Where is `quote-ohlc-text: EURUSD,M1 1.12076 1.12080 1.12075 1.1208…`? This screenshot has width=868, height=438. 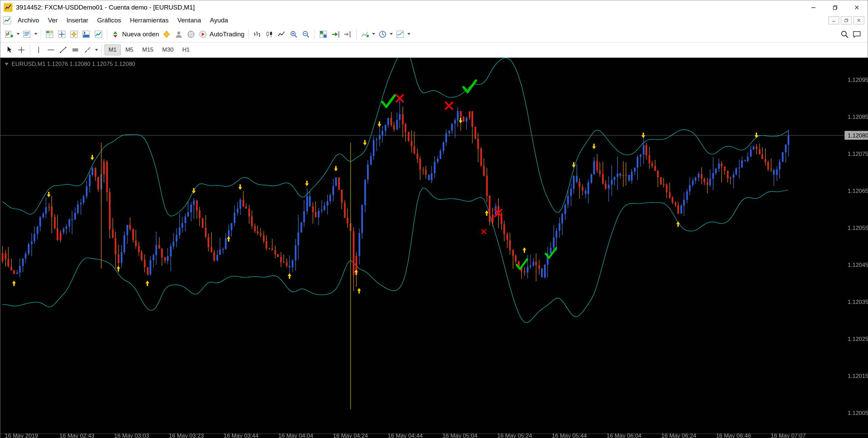
quote-ohlc-text: EURUSD,M1 1.12076 1.12080 1.12075 1.1208… is located at coordinates (73, 64).